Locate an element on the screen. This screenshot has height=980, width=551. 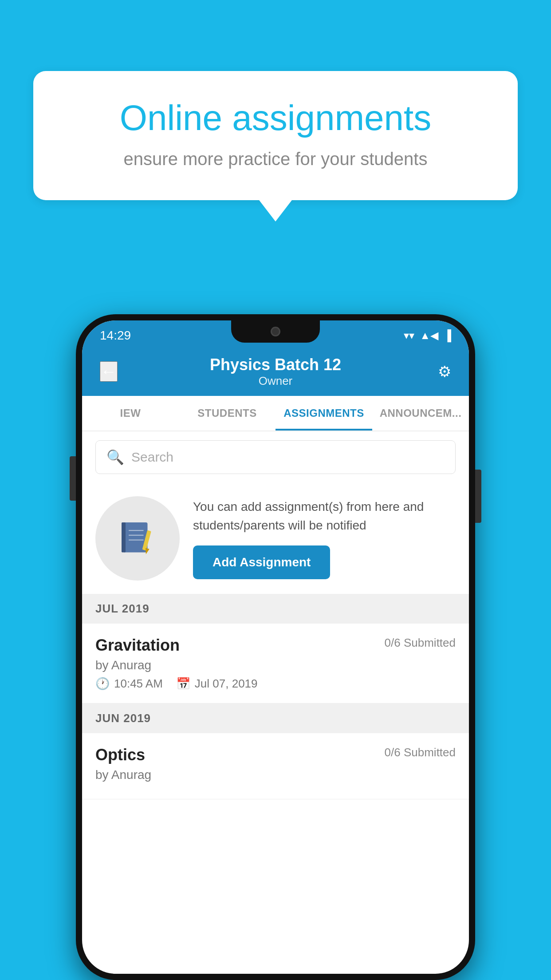
assignment-item-gravitation: Gravitation 0/6 Submitted by Anurag 🕐 10… is located at coordinates (276, 664).